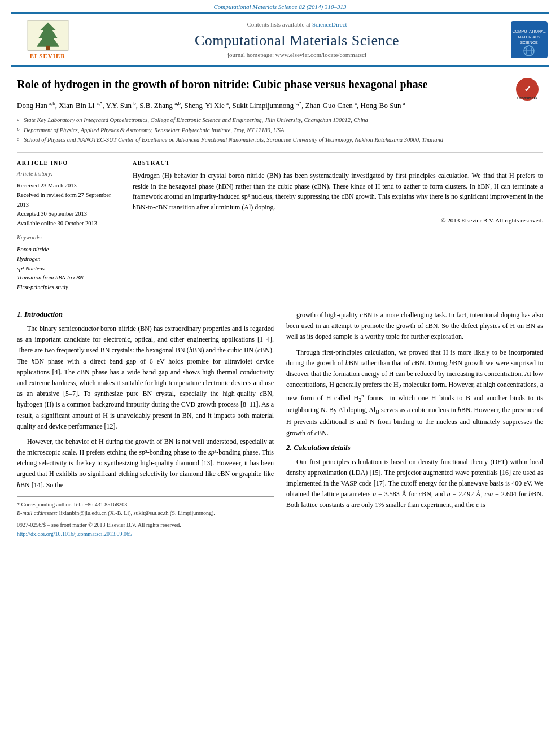  Describe the element at coordinates (280, 140) in the screenshot. I see `affiliation-c: c School of Physics and NANOTEC-SUT Cent…` at that location.